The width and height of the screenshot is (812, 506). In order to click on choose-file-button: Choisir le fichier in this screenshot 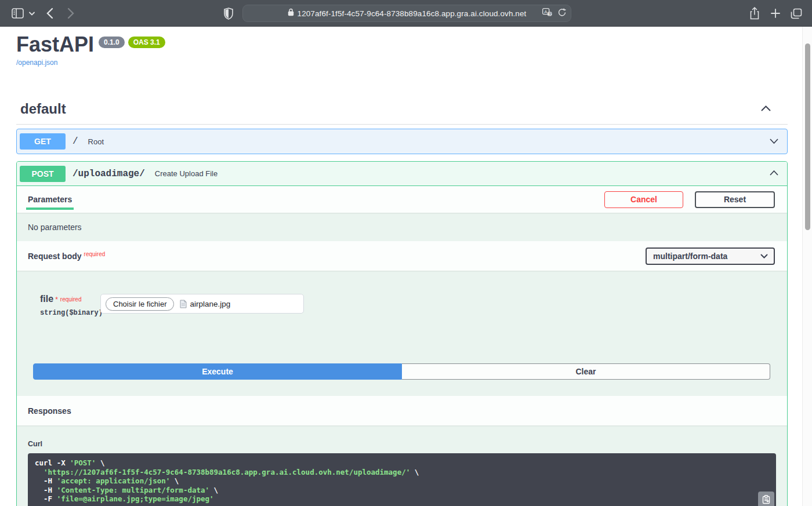, I will do `click(140, 304)`.